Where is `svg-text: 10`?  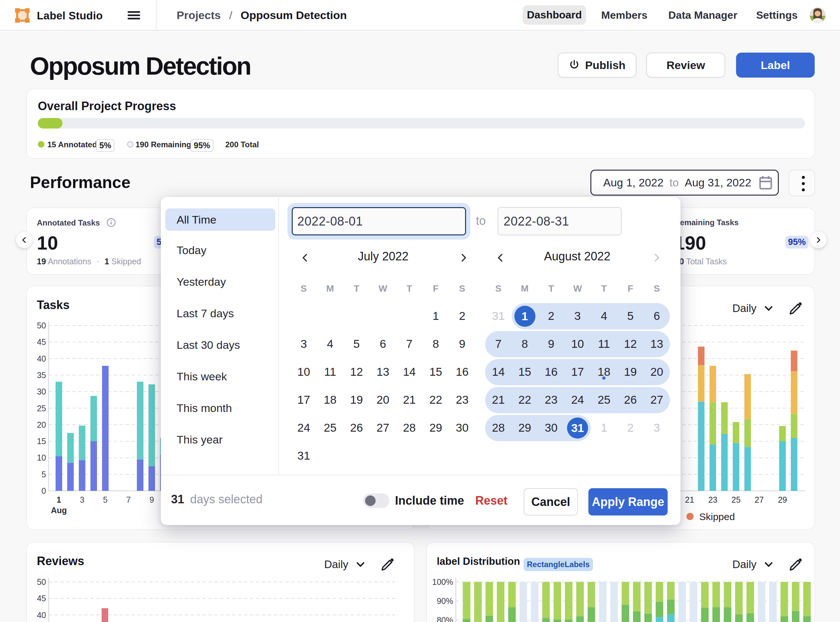 svg-text: 10 is located at coordinates (41, 458).